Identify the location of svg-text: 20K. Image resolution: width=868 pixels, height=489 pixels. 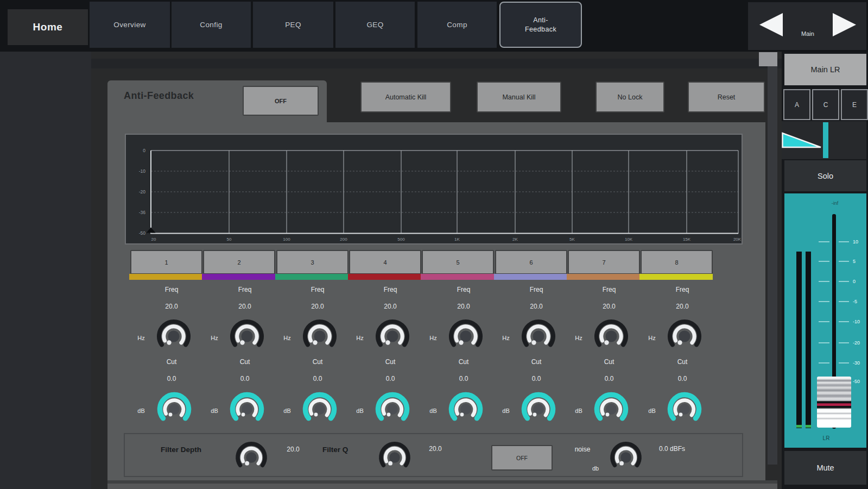
(737, 239).